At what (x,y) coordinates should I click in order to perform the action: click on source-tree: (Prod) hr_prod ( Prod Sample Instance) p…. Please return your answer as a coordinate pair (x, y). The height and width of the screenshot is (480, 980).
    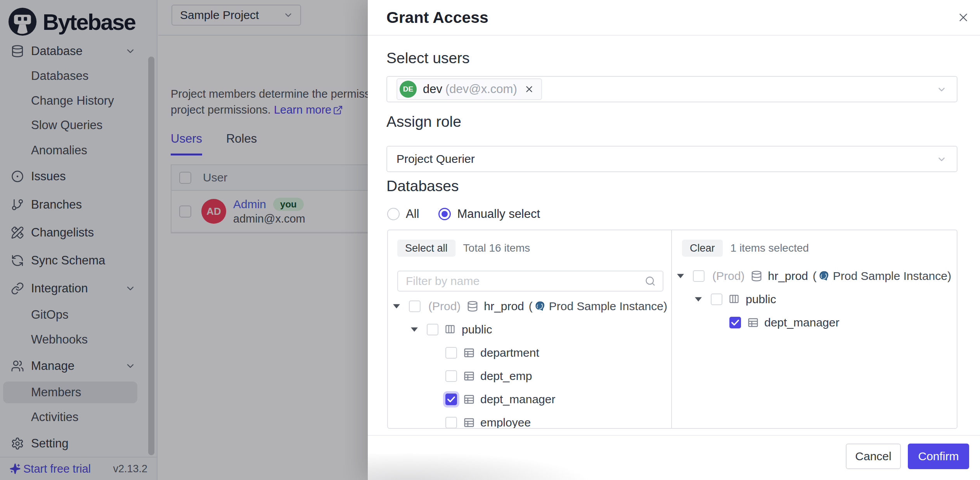
    Looking at the image, I should click on (530, 362).